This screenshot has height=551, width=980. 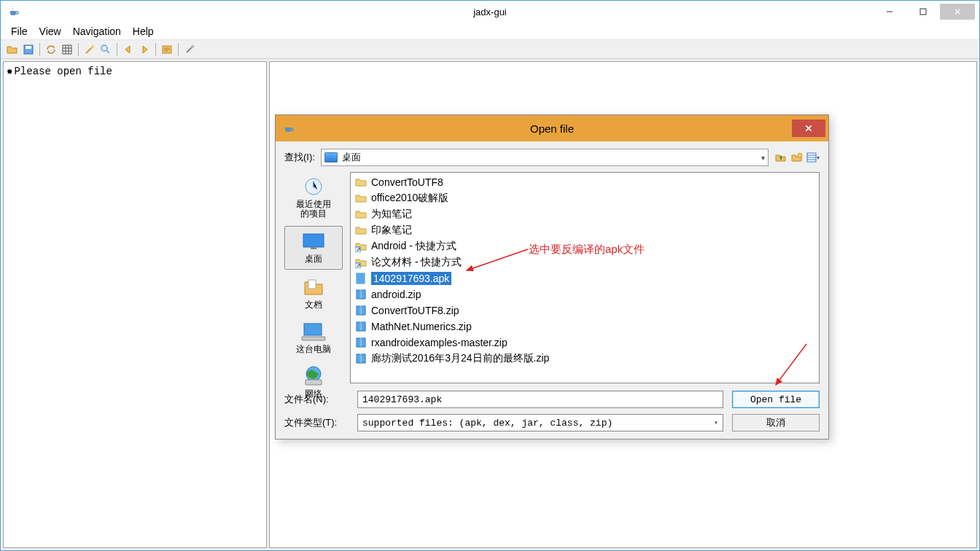 What do you see at coordinates (314, 248) in the screenshot?
I see `place-desktop: 桌面` at bounding box center [314, 248].